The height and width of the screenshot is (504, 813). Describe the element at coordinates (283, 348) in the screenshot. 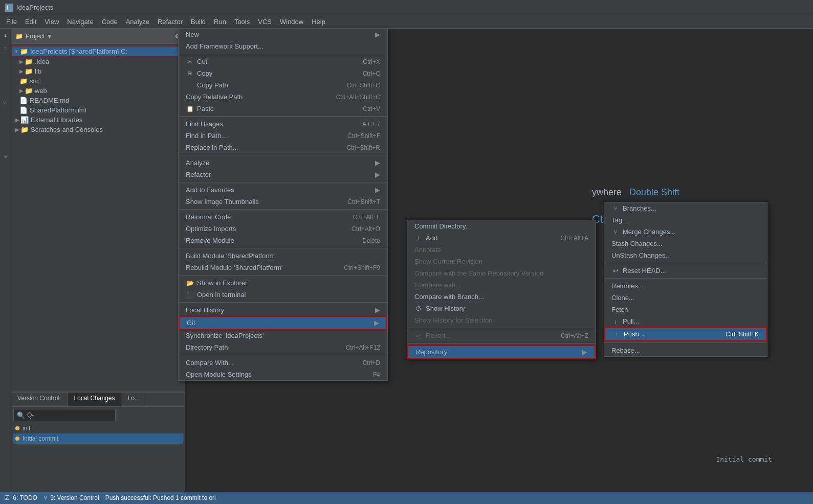

I see `ctx-dir-path: Directory Path Ctrl+Alt+F12` at that location.